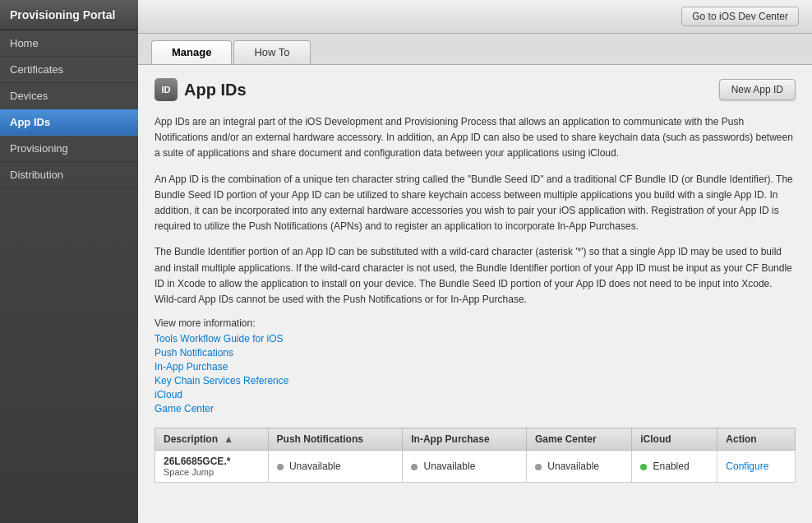  Describe the element at coordinates (475, 380) in the screenshot. I see `link-item-key-chain: Key Chain Services Reference` at that location.